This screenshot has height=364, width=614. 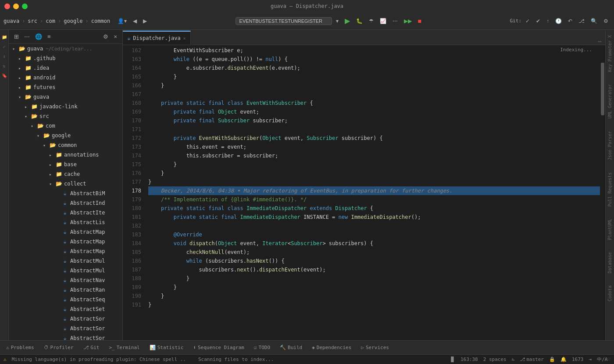 What do you see at coordinates (11, 21) in the screenshot?
I see `breadcrumb-guava: guava` at bounding box center [11, 21].